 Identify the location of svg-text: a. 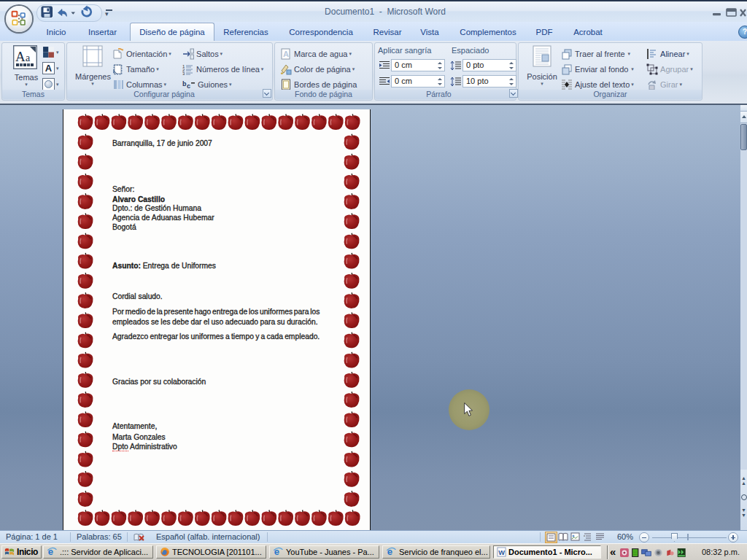
(28, 58).